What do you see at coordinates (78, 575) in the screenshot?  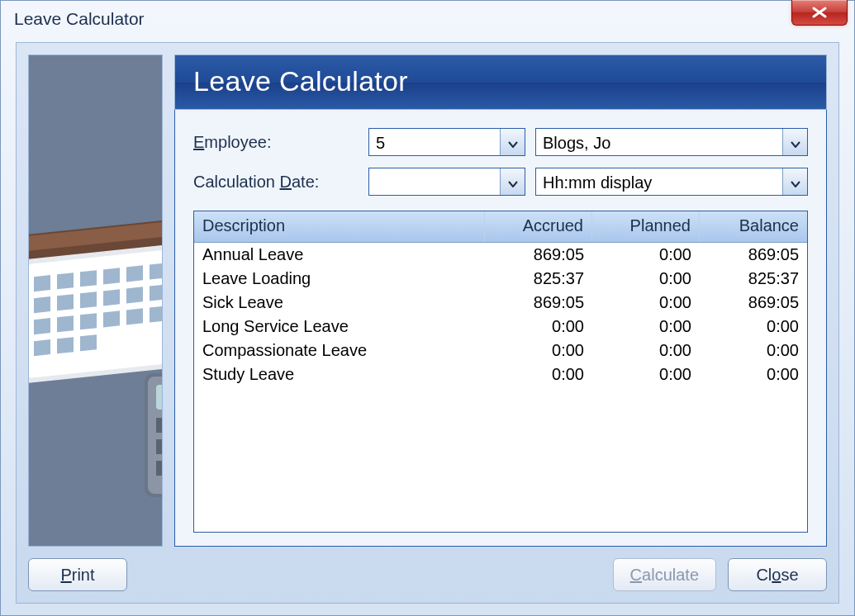 I see `print-button: Print` at bounding box center [78, 575].